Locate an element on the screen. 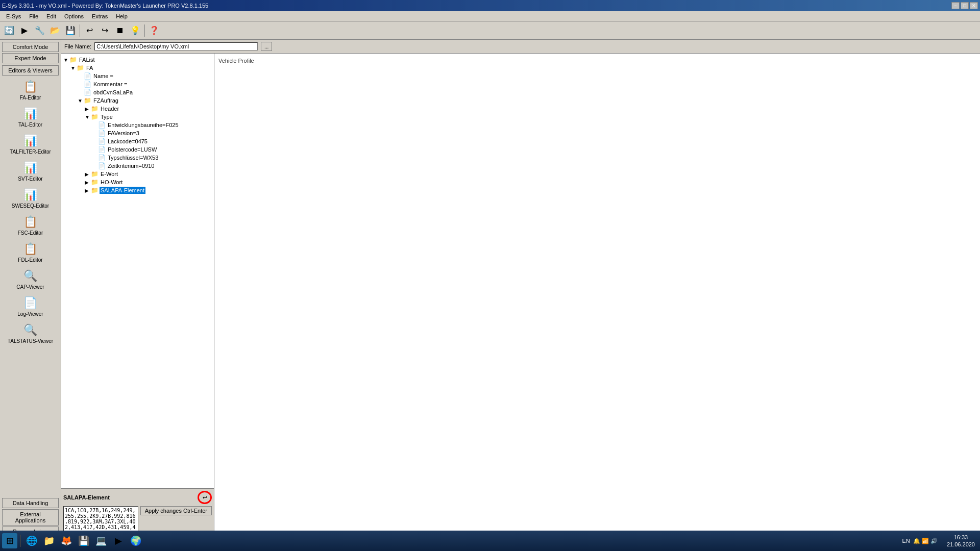 The image size is (980, 551). toolbar-settings: 🔧 is located at coordinates (40, 31).